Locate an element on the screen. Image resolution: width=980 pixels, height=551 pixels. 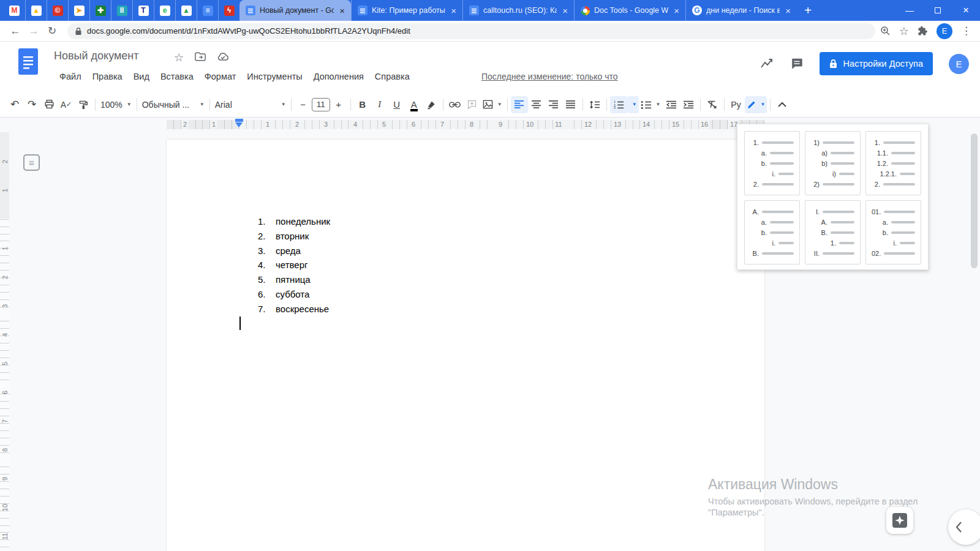
clear-formatting-button is located at coordinates (712, 105).